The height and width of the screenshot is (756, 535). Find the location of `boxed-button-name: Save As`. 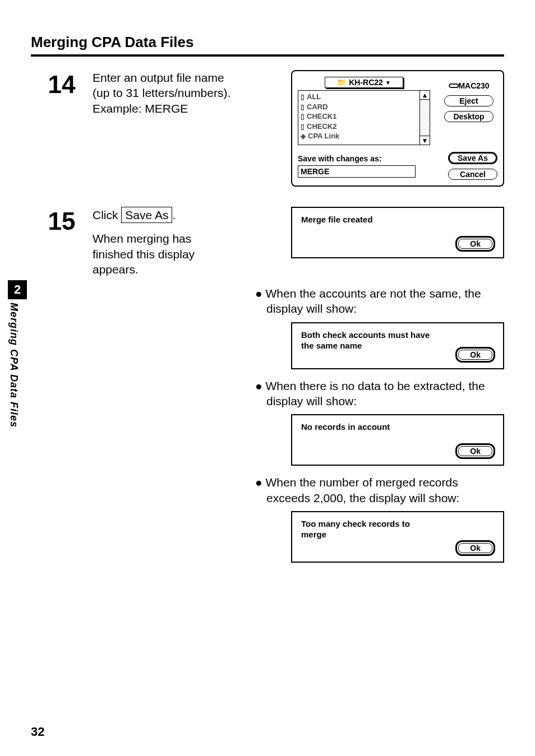

boxed-button-name: Save As is located at coordinates (147, 215).